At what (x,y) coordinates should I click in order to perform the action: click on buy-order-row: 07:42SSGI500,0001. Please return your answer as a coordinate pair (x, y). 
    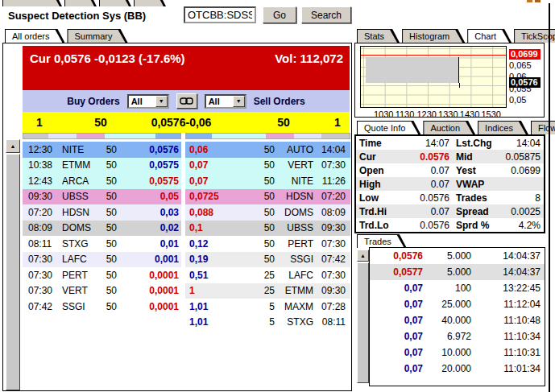
    Looking at the image, I should click on (101, 307).